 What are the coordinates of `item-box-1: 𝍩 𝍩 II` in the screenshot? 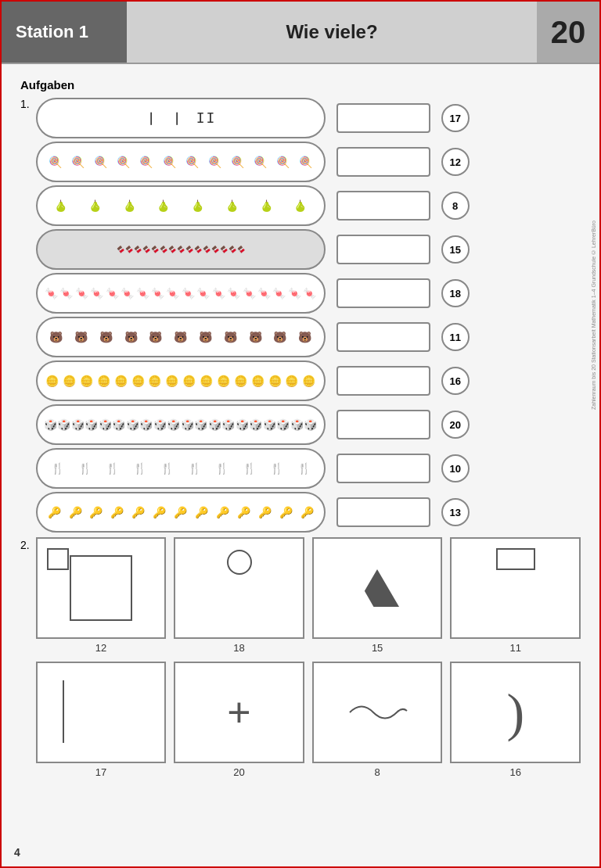 It's located at (181, 118).